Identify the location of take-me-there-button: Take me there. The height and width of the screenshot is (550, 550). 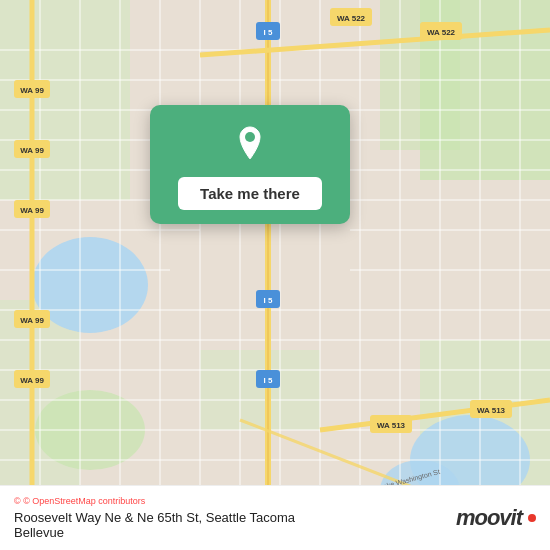
(250, 194).